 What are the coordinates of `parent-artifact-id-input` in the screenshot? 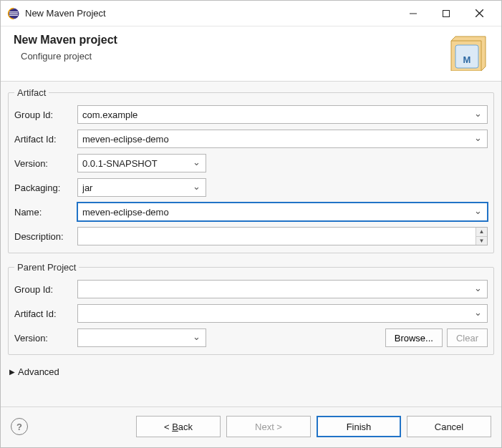 It's located at (282, 313).